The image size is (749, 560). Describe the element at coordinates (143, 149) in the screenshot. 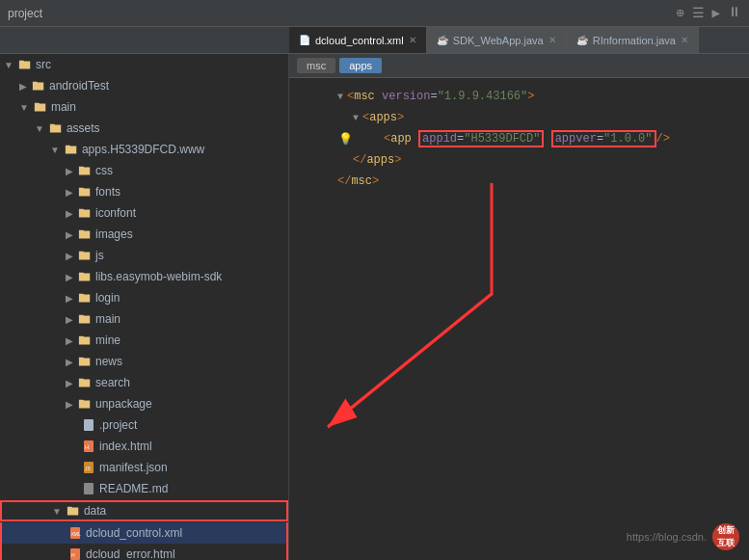

I see `label-apps-folder: apps.H5339DFCD.www` at that location.